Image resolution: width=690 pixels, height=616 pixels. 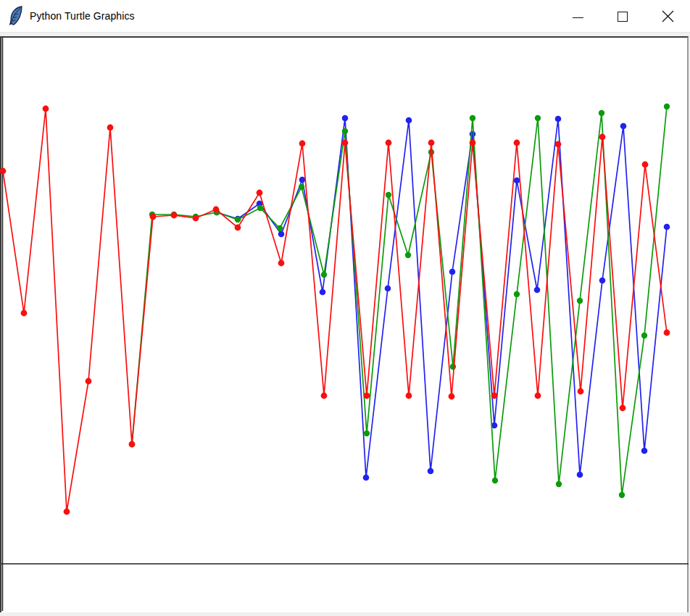 What do you see at coordinates (578, 17) in the screenshot?
I see `minimize-icon` at bounding box center [578, 17].